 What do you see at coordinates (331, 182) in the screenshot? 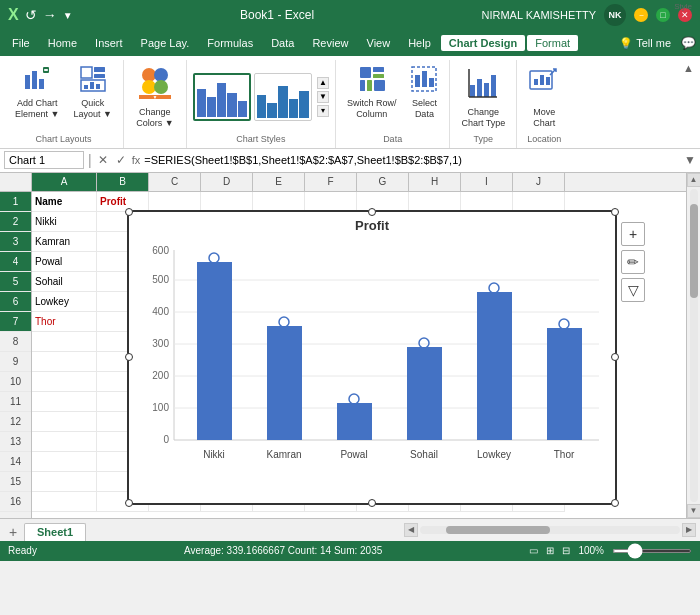
I see `col-header-f: F` at bounding box center [331, 182].